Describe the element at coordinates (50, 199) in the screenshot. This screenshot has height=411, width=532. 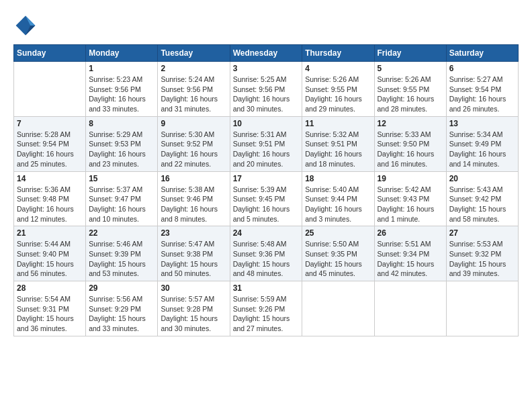
I see `calendar-cell: 14Sunrise: 5:36 AM Sunset: 9:48 PM Dayli…` at that location.